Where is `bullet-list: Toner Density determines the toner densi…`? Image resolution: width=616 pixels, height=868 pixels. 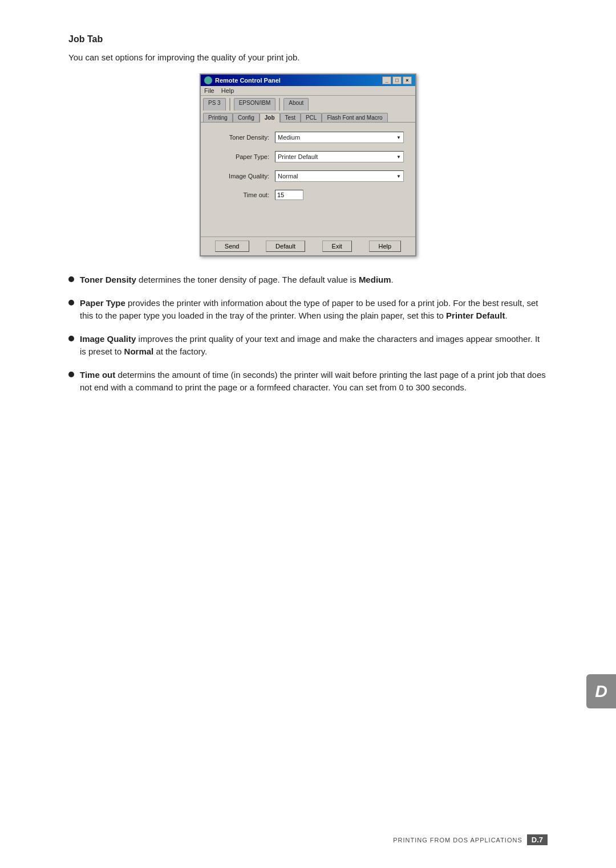 bullet-list: Toner Density determines the toner densi… is located at coordinates (308, 334).